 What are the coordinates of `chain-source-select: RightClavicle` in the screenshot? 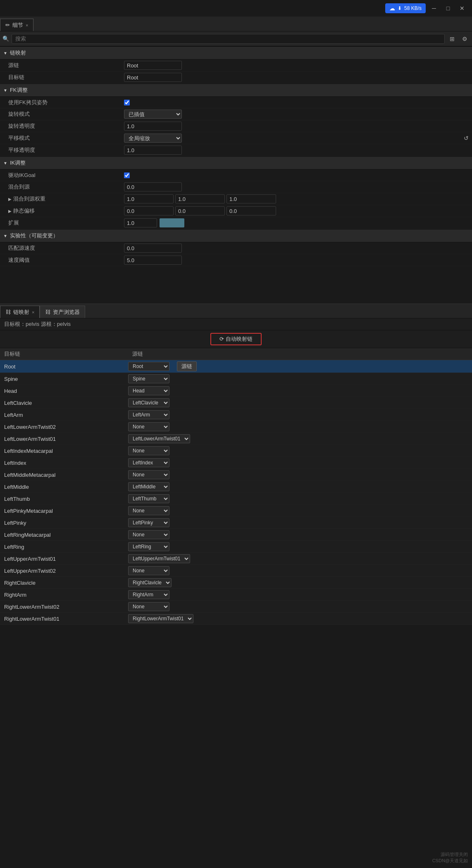 It's located at (150, 583).